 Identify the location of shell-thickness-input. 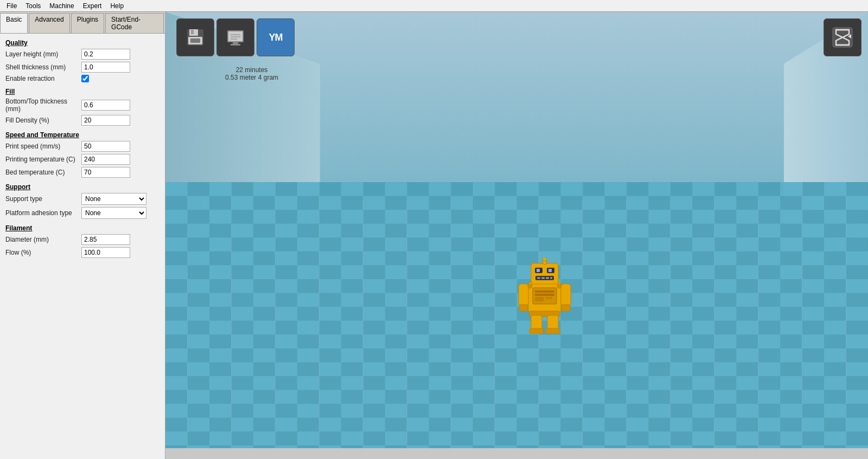
(106, 67).